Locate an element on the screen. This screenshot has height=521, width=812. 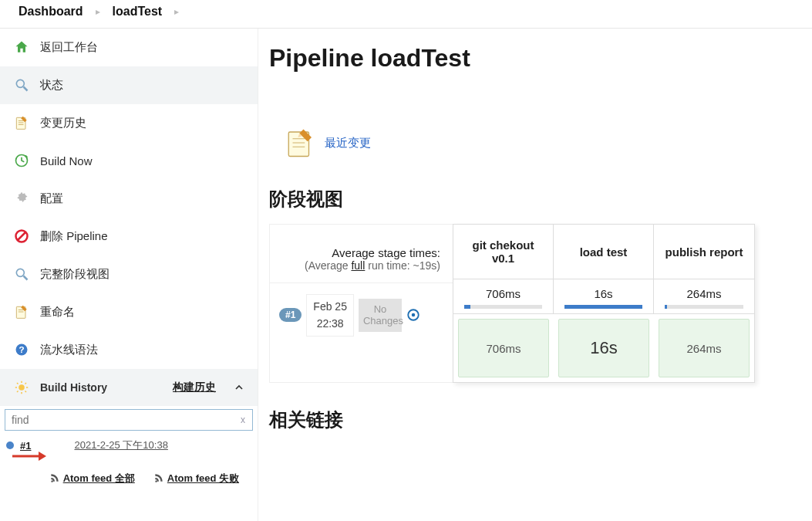
search-input is located at coordinates (129, 420).